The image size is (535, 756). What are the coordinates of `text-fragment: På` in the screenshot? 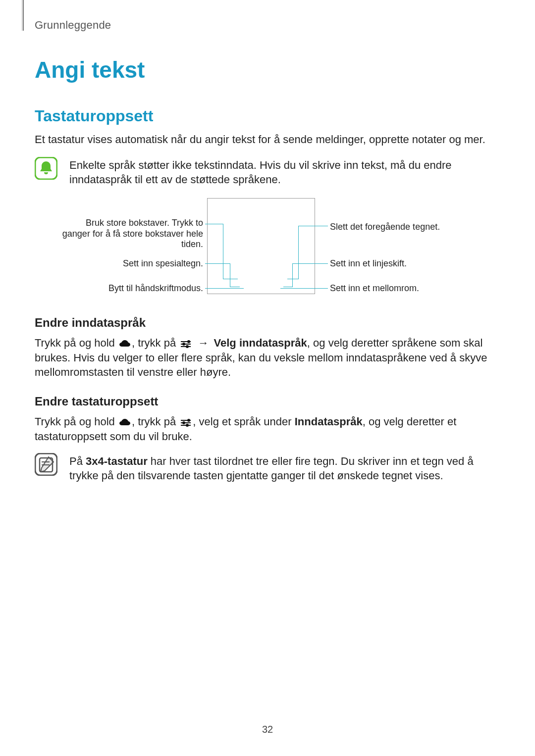 It's located at (77, 461).